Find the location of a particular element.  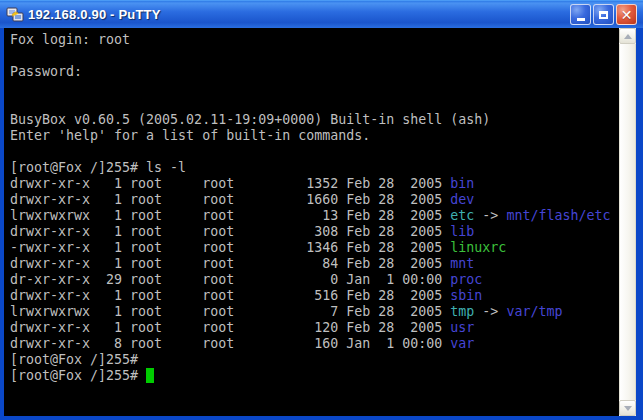

terminal-line: drwxr-xr-x 1 root root 308 Feb 28 2005 l… is located at coordinates (314, 232).